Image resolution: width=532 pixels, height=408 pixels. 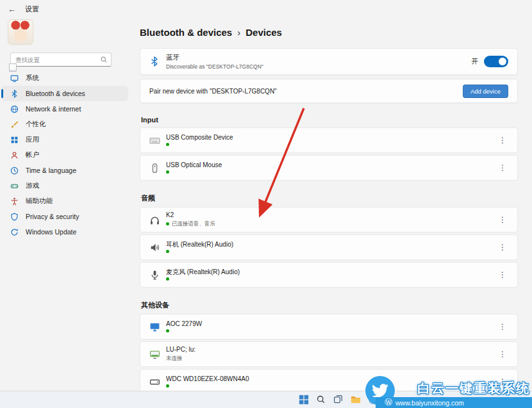 I want to click on device-row-microphone: 麦克风 (Realtek(R) Audio) ⋮, so click(x=329, y=275).